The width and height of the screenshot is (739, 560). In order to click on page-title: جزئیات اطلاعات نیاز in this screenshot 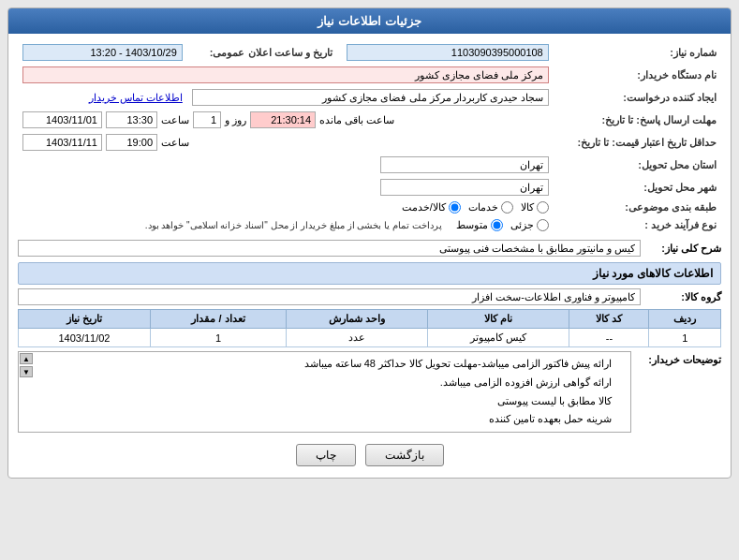, I will do `click(369, 21)`.